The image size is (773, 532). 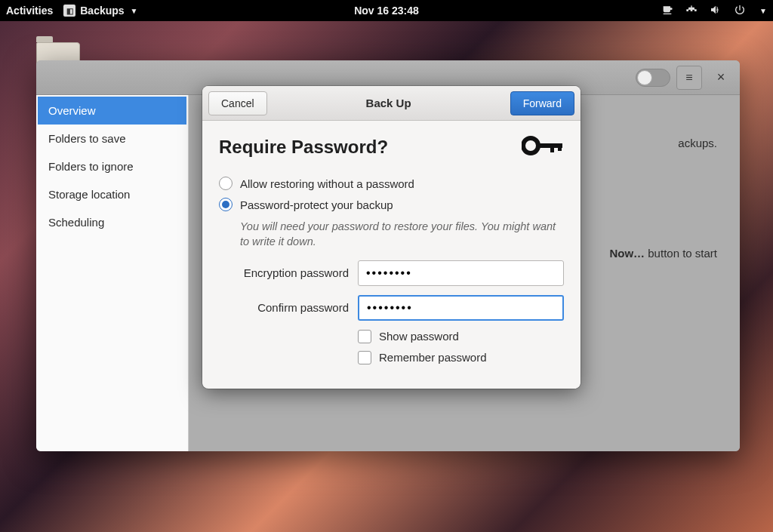 I want to click on radio-allow-no-password: Allow restoring without a password, so click(x=391, y=183).